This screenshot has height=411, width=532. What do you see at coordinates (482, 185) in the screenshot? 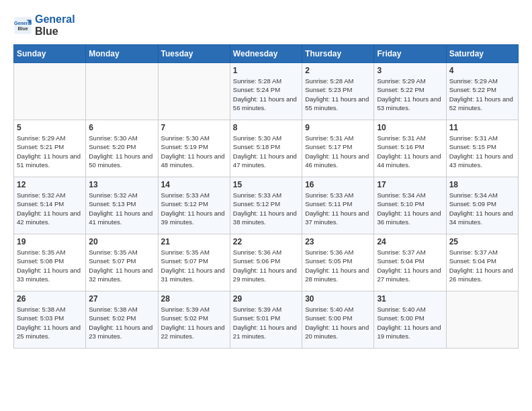
I see `day-number: 18` at bounding box center [482, 185].